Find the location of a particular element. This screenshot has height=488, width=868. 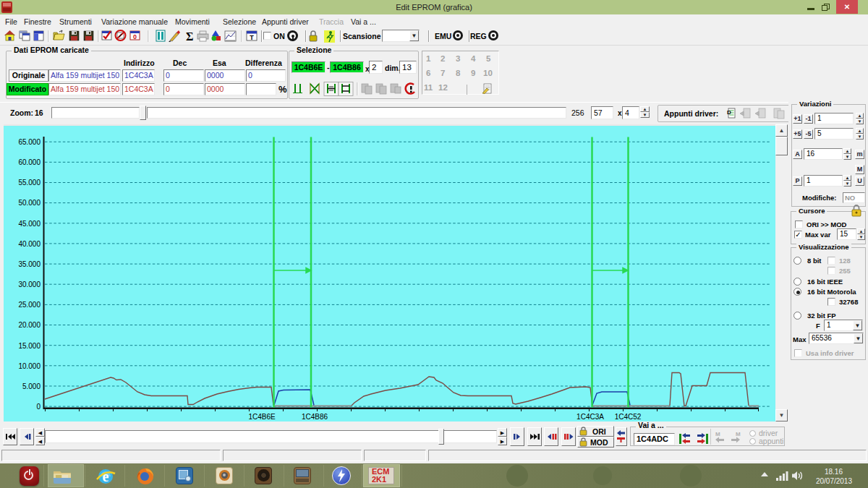

svg-text: 65.000 is located at coordinates (29, 142).